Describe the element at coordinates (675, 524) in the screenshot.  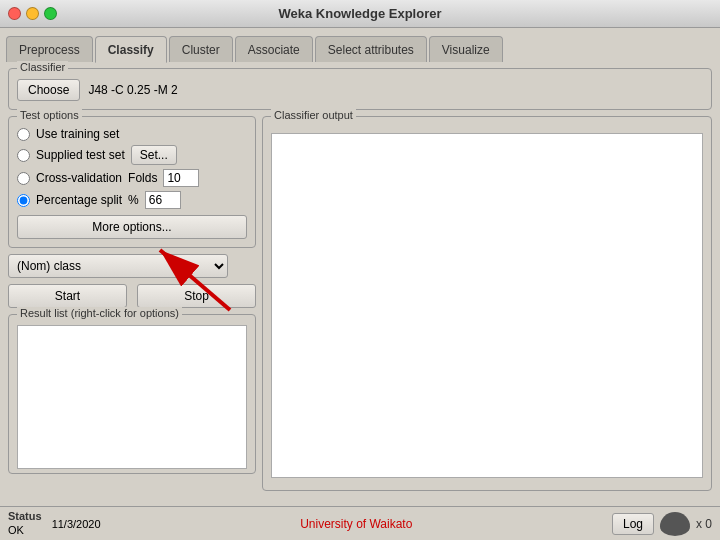
I see `weka-bird-icon` at that location.